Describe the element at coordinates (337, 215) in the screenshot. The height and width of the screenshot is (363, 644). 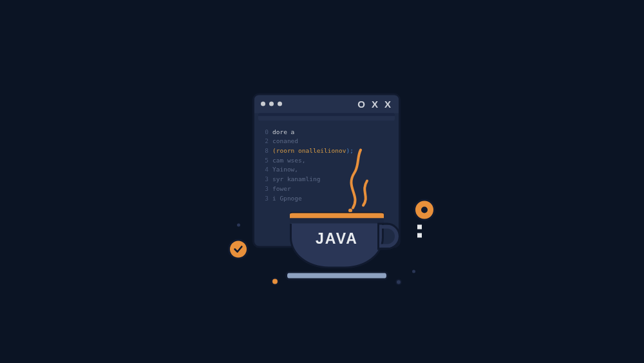
I see `cup-rim` at that location.